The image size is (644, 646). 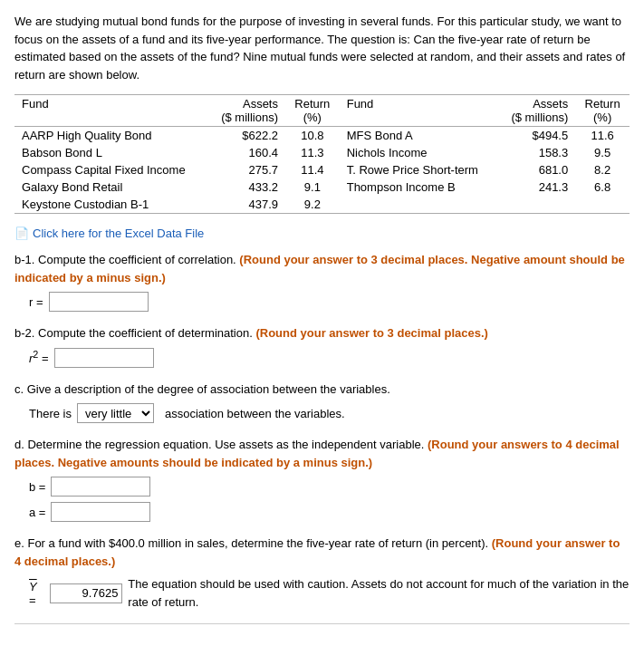 What do you see at coordinates (111, 170) in the screenshot?
I see `cell-fund1: Compass Capital Fixed Income` at bounding box center [111, 170].